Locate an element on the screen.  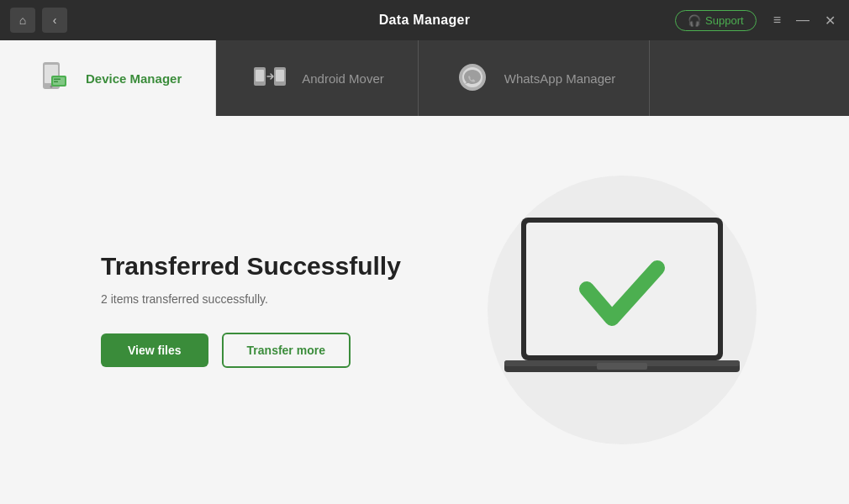
success-description: 2 items transferred successfully. is located at coordinates (282, 299).